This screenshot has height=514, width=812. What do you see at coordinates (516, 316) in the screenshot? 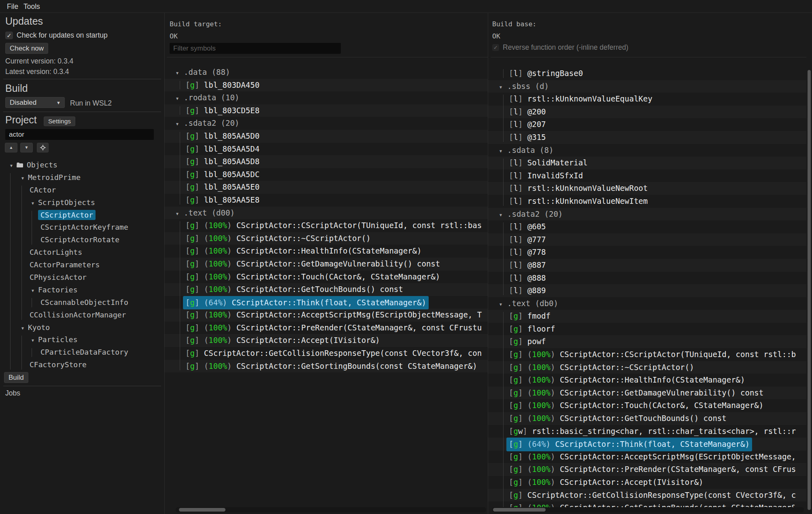
I see `symbol-flag-g: g` at bounding box center [516, 316].